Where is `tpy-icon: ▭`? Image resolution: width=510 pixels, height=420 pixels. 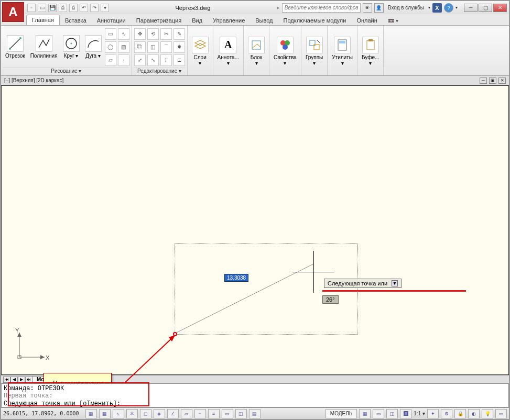 tpy-icon: ▭ is located at coordinates (227, 414).